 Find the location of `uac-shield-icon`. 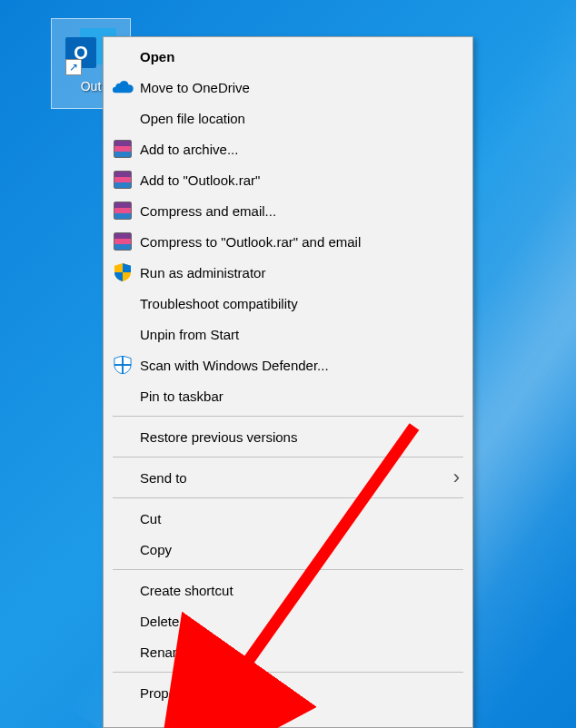

uac-shield-icon is located at coordinates (123, 272).